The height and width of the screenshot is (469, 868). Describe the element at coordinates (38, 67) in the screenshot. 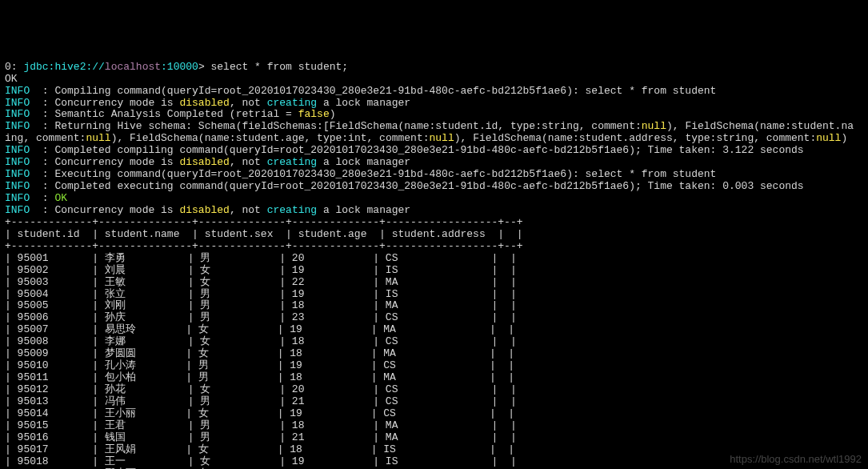

I see `prompt-scheme: jdbc:` at that location.